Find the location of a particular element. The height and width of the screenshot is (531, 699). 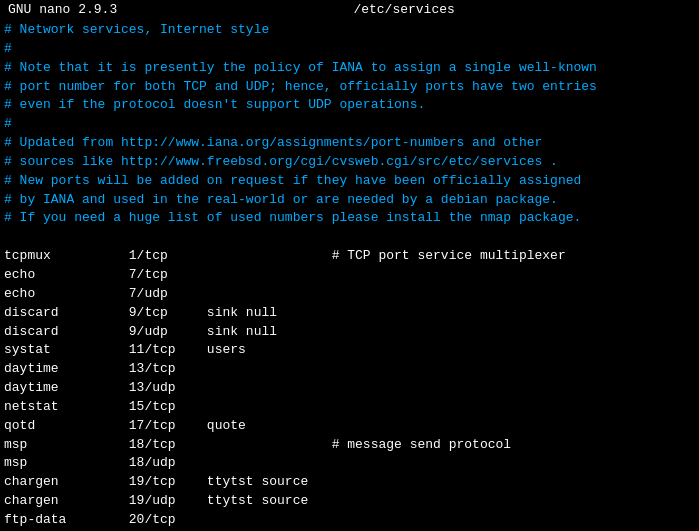

editor-line: # sources like http://www.freebsd.org/cg… is located at coordinates (350, 162).